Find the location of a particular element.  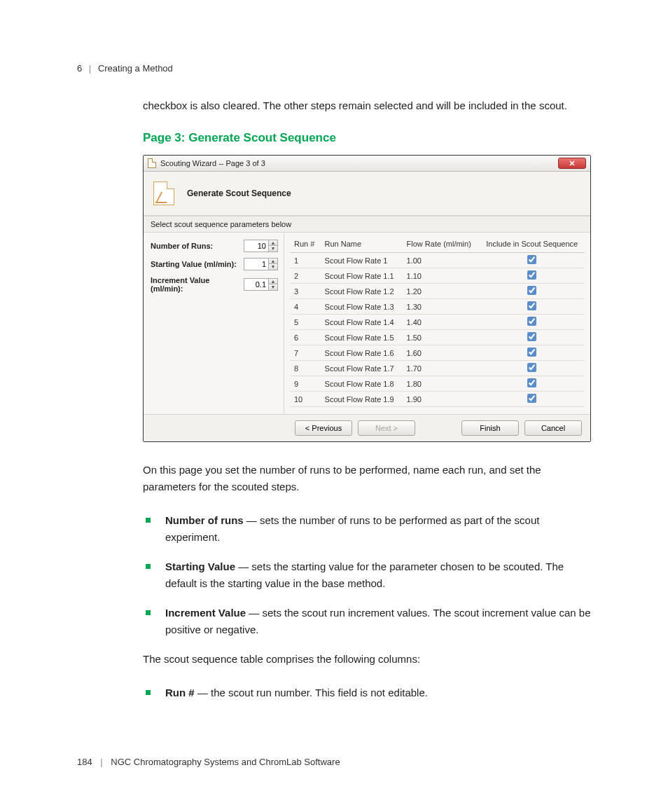

cell-flow-rate: 1.20 is located at coordinates (441, 291).